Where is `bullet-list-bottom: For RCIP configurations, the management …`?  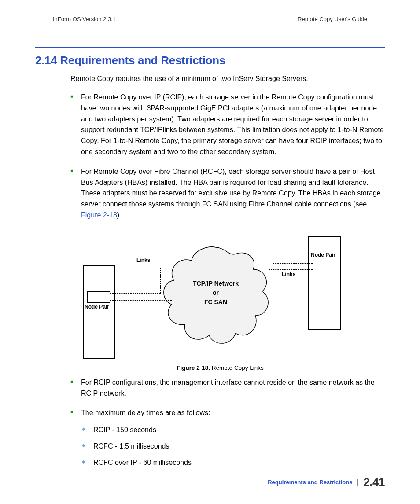 bullet-list-bottom: For RCIP configurations, the management … is located at coordinates (228, 423).